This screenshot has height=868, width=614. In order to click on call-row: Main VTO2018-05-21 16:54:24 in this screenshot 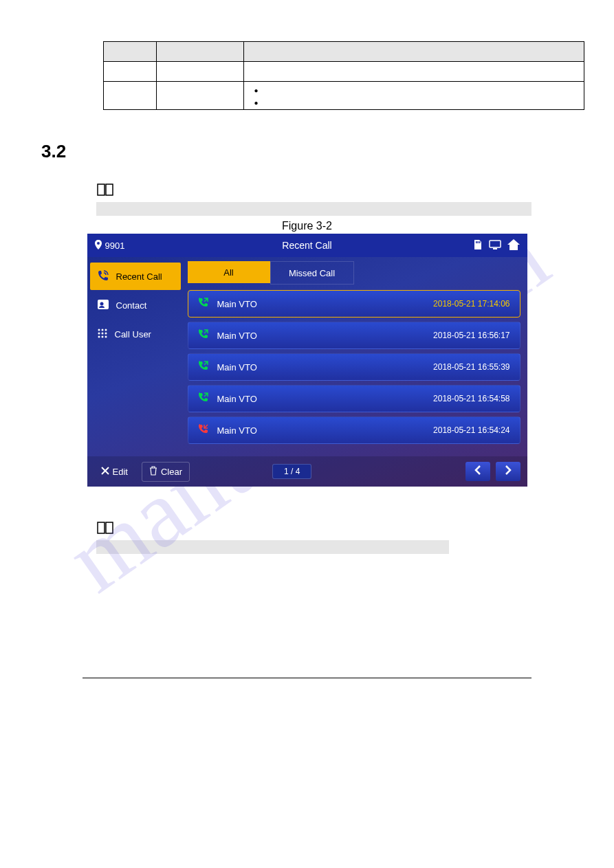, I will do `click(354, 430)`.